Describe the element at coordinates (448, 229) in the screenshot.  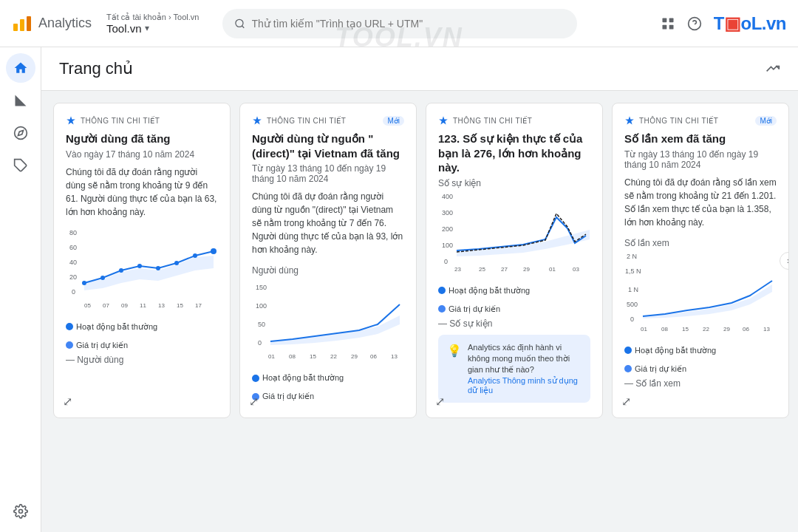
I see `svg-text: 200` at that location.